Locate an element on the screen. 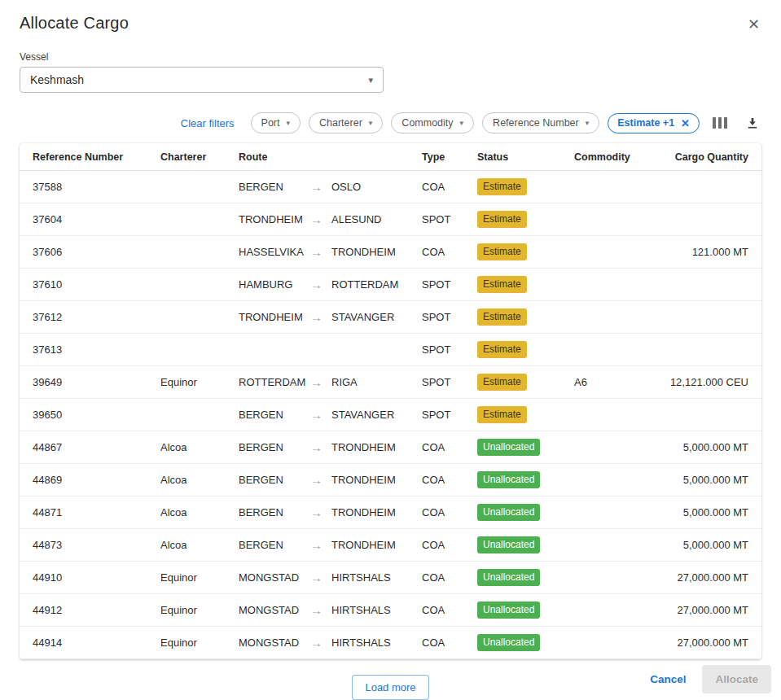 This screenshot has width=781, height=700. route-origin: MONGSTAD is located at coordinates (274, 610).